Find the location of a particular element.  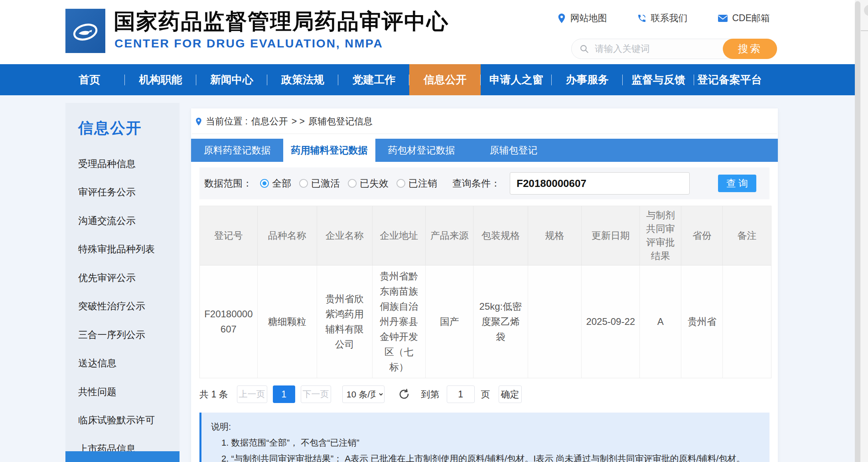

sidebar-list: 受理品种信息 审评任务公示 沟通交流公示 特殊审批品种列表 优先审评公示 突破性… is located at coordinates (122, 306).